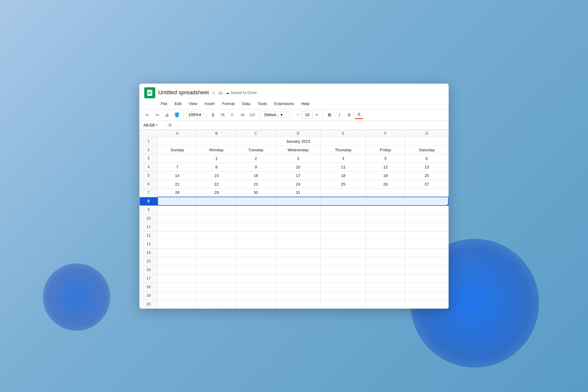  Describe the element at coordinates (217, 227) in the screenshot. I see `cell-b11` at that location.